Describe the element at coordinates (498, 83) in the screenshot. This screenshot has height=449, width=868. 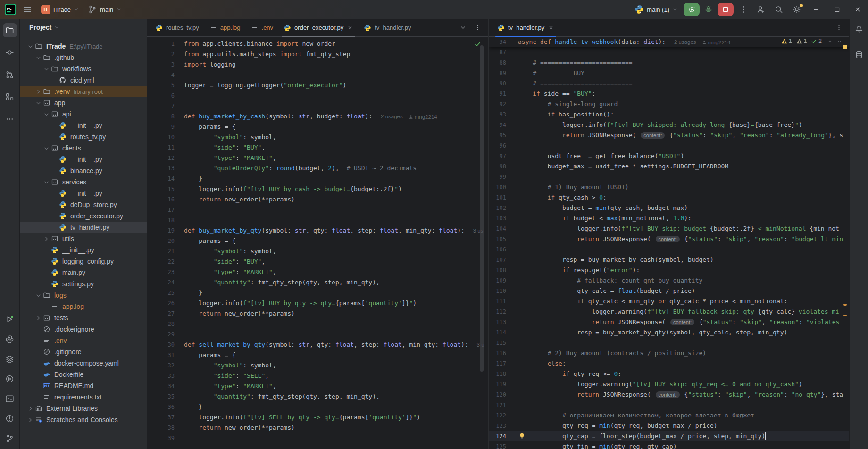
I see `line-number: 90` at that location.